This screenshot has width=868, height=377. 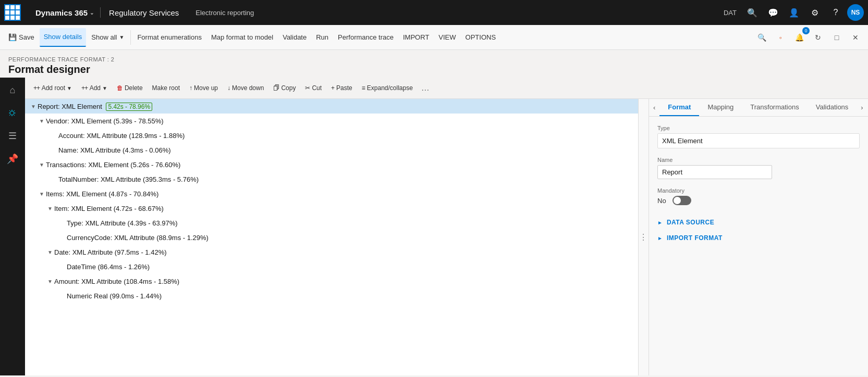 What do you see at coordinates (759, 168) in the screenshot?
I see `name-field: Name` at bounding box center [759, 168].